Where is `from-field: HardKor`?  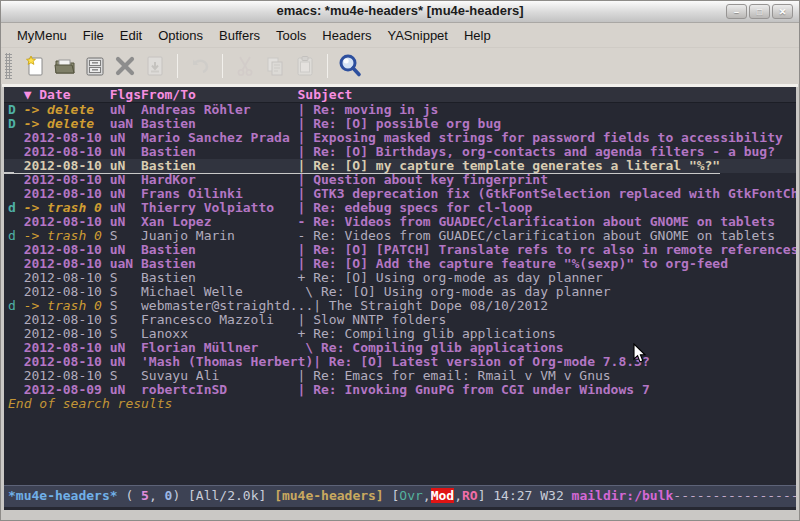
from-field: HardKor is located at coordinates (220, 180).